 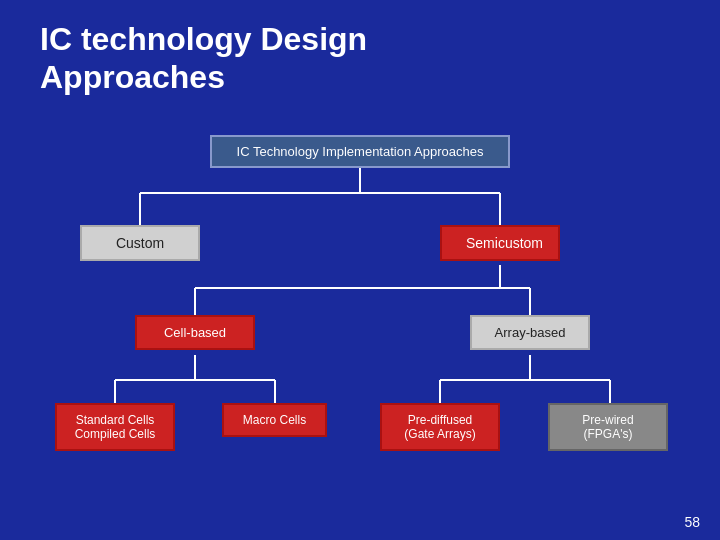 What do you see at coordinates (530, 332) in the screenshot?
I see `arraybased-node: Array-based` at bounding box center [530, 332].